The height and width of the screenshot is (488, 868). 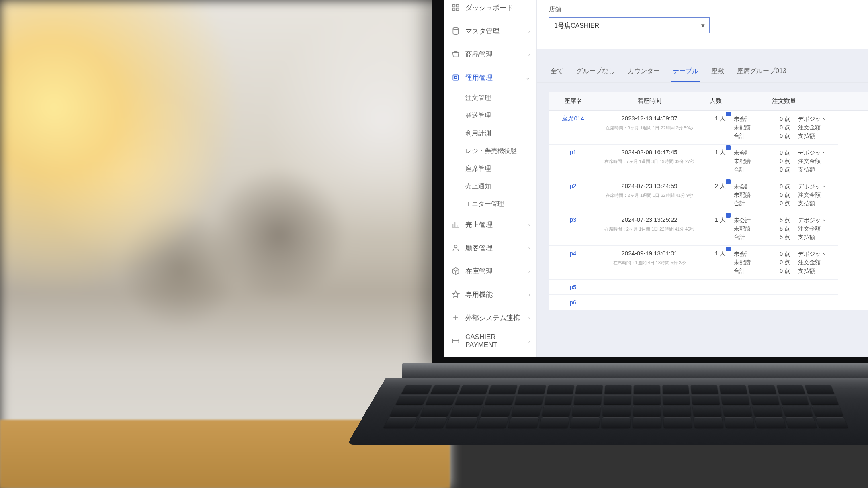 What do you see at coordinates (490, 186) in the screenshot?
I see `sidebar-sub-salesnotify: 売上通知` at bounding box center [490, 186].